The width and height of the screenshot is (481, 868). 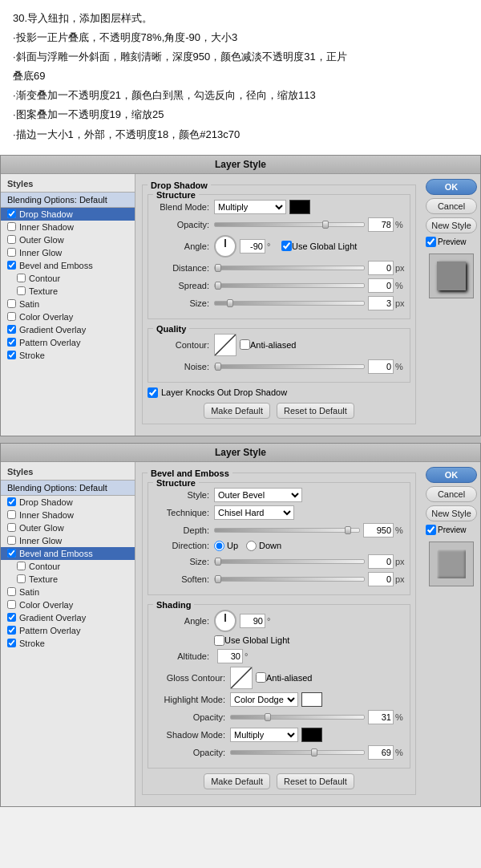 What do you see at coordinates (381, 752) in the screenshot?
I see `shadow-opacity-input` at bounding box center [381, 752].